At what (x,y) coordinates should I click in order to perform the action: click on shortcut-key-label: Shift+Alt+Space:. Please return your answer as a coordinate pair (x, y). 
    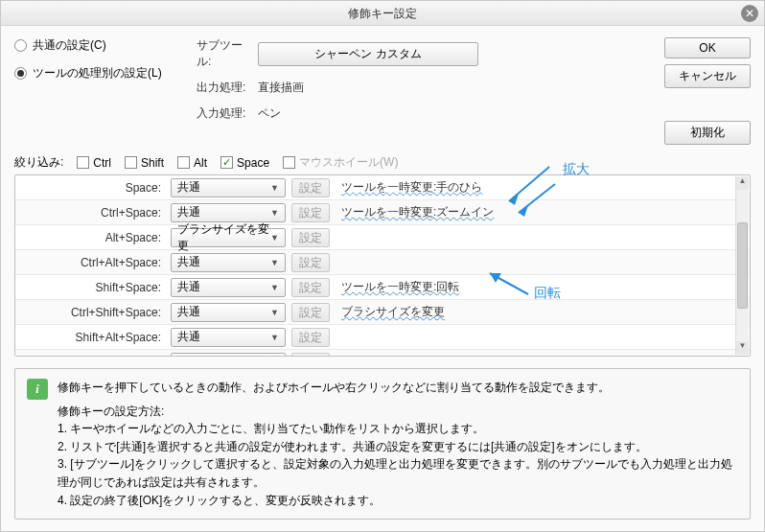
    Looking at the image, I should click on (93, 337).